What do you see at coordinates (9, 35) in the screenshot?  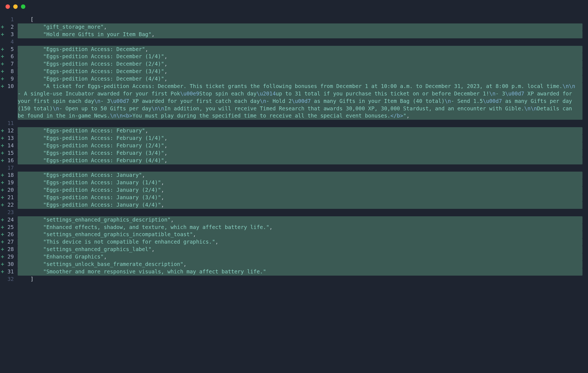 I see `gutter: +3` at bounding box center [9, 35].